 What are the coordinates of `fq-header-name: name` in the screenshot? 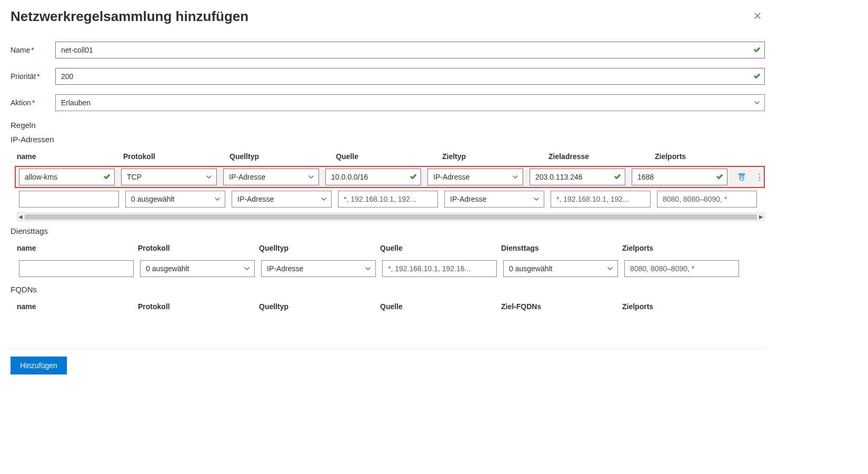 It's located at (74, 307).